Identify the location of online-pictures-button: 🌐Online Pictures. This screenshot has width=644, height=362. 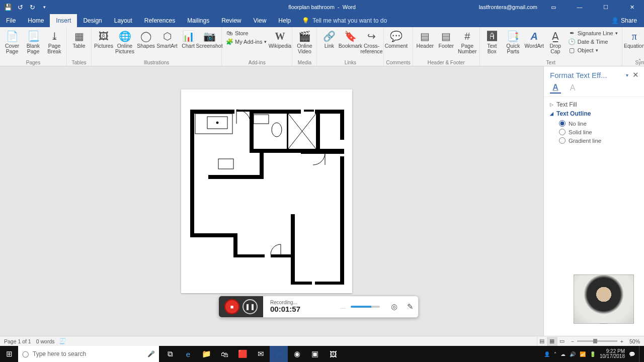
(125, 41).